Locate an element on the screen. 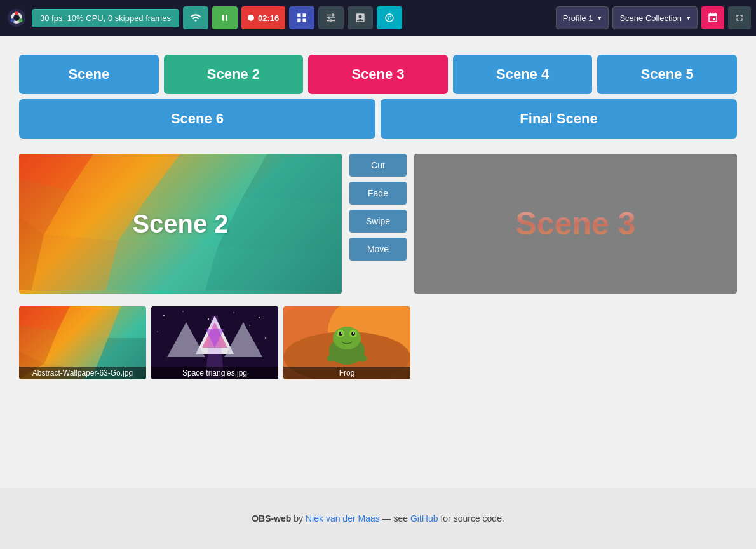 The width and height of the screenshot is (756, 549). recording-dot is located at coordinates (251, 18).